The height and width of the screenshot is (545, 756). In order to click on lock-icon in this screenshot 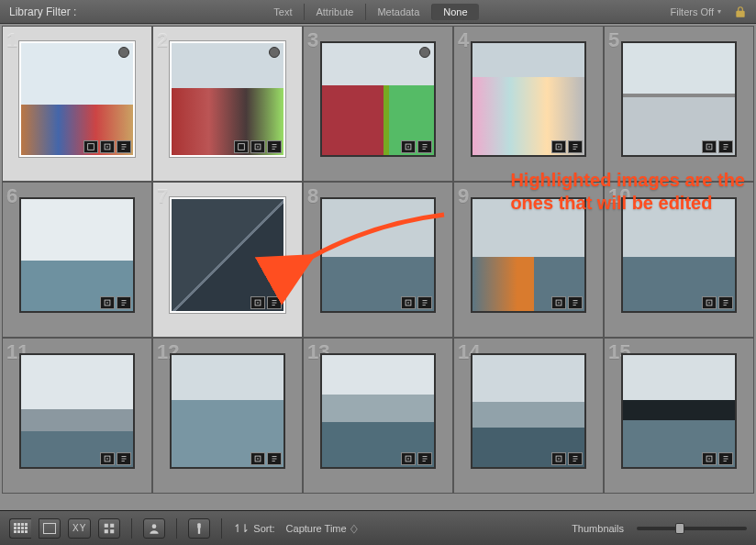, I will do `click(740, 12)`.